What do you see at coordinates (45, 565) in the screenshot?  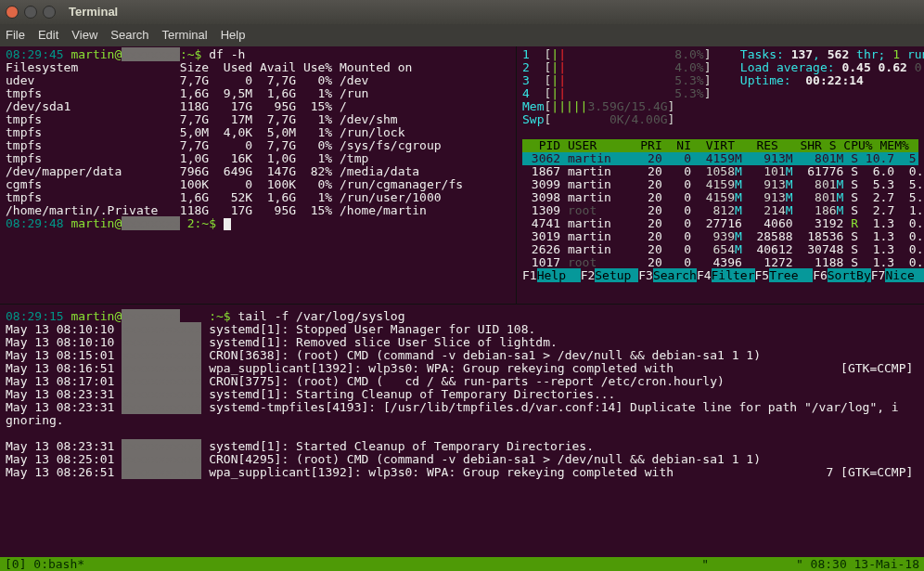 I see `status-left: [0] 0:bash*` at bounding box center [45, 565].